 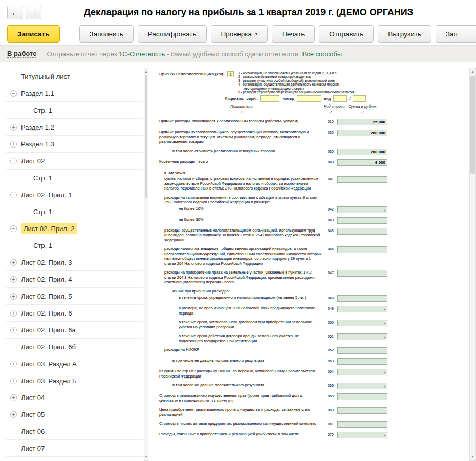 What do you see at coordinates (75, 381) in the screenshot?
I see `sidebar-item: + Лист 03. Раздел Б` at bounding box center [75, 381].